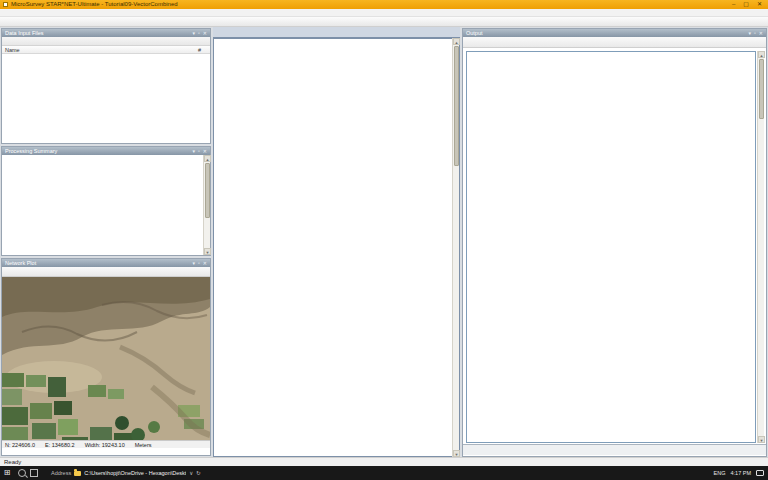 The width and height of the screenshot is (768, 480). Describe the element at coordinates (106, 444) in the screenshot. I see `plot-status-bar: N: 224606.0 E: 134680.2 Width: 19243.10 …` at that location.